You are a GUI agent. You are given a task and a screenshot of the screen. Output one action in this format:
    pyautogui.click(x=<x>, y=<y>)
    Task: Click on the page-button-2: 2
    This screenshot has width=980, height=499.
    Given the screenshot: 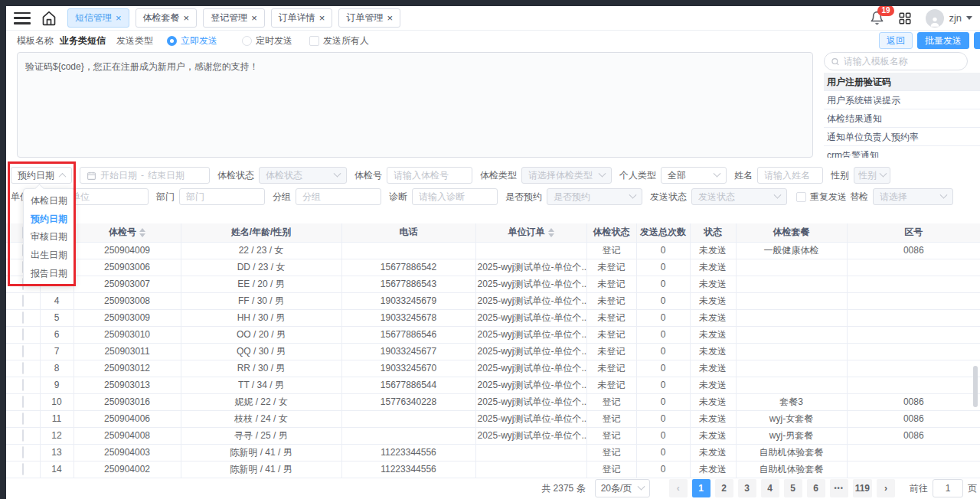 What is the action you would take?
    pyautogui.click(x=724, y=488)
    